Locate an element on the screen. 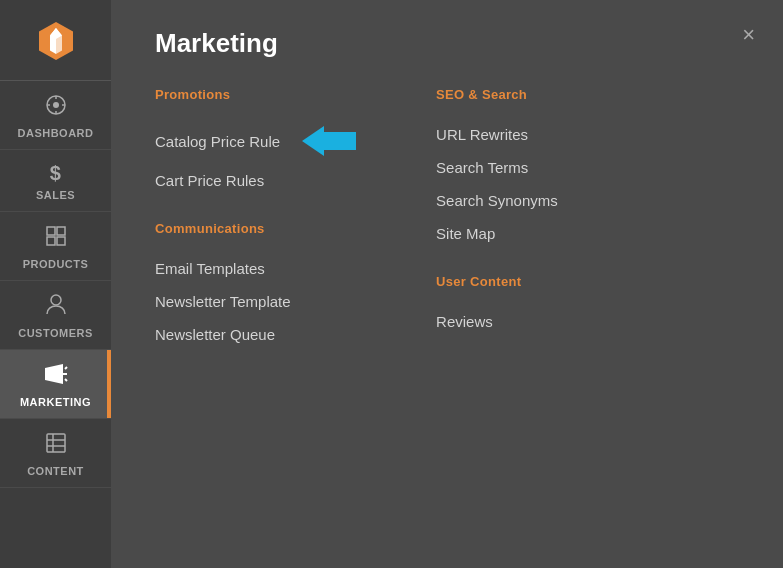 Image resolution: width=783 pixels, height=568 pixels. search-terms-link: Search Terms is located at coordinates (536, 168).